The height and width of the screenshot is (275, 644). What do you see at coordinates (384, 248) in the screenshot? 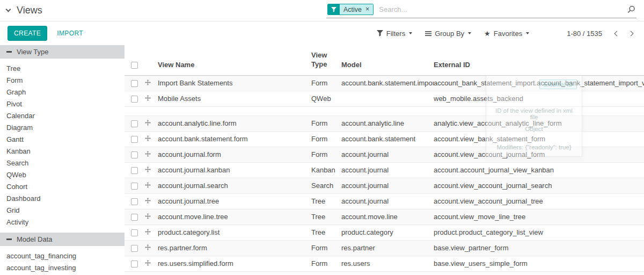
I see `table-row: res.partner.form Form res.partner base.v…` at bounding box center [384, 248].